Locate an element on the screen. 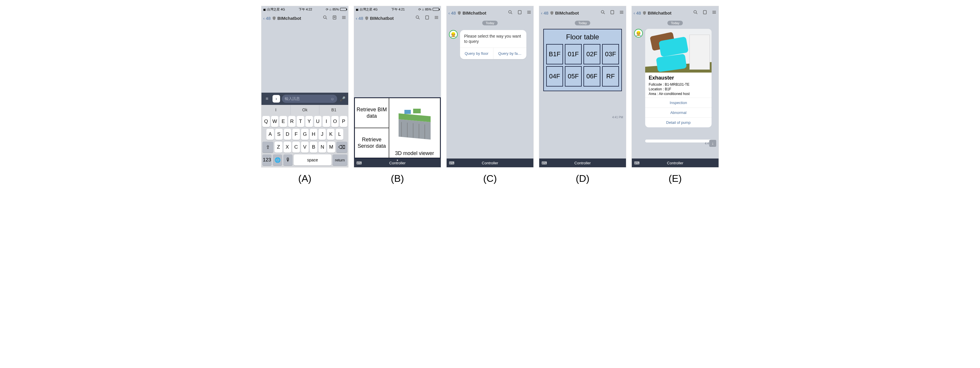  floor-button-RF: RF is located at coordinates (611, 76).